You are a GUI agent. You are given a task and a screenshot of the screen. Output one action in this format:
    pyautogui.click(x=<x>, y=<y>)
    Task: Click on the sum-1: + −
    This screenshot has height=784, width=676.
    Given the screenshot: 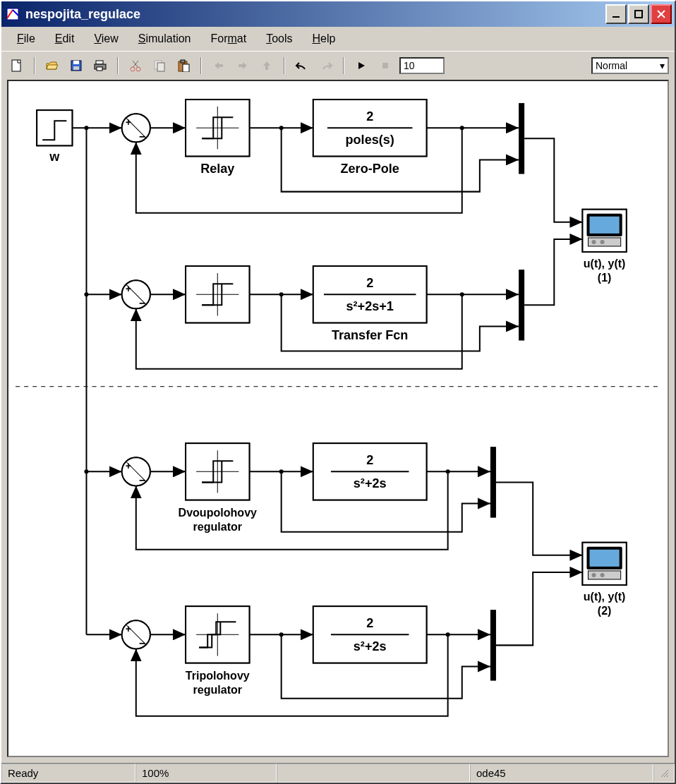 What is the action you would take?
    pyautogui.click(x=136, y=128)
    